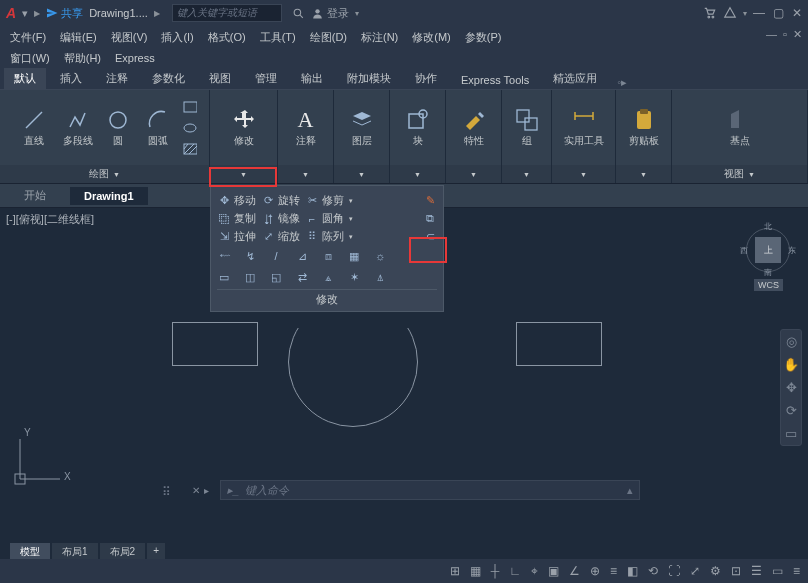 The image size is (808, 583). Describe the element at coordinates (710, 13) in the screenshot. I see `cart-icon` at that location.